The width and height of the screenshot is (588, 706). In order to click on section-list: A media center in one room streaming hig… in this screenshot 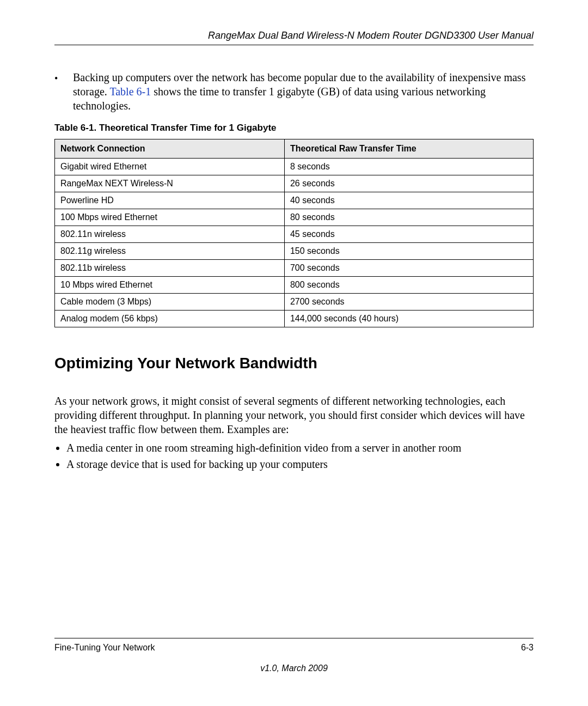, I will do `click(294, 456)`.